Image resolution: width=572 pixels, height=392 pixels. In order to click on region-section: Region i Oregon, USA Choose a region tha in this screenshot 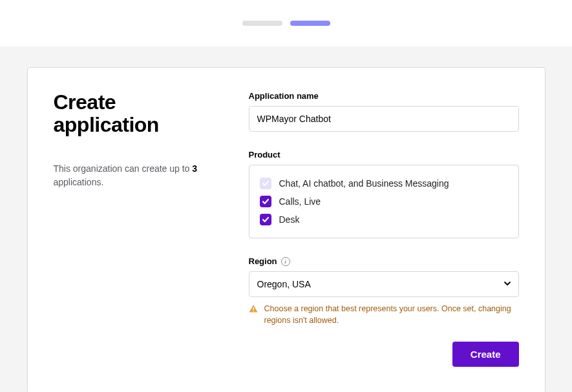, I will do `click(384, 291)`.